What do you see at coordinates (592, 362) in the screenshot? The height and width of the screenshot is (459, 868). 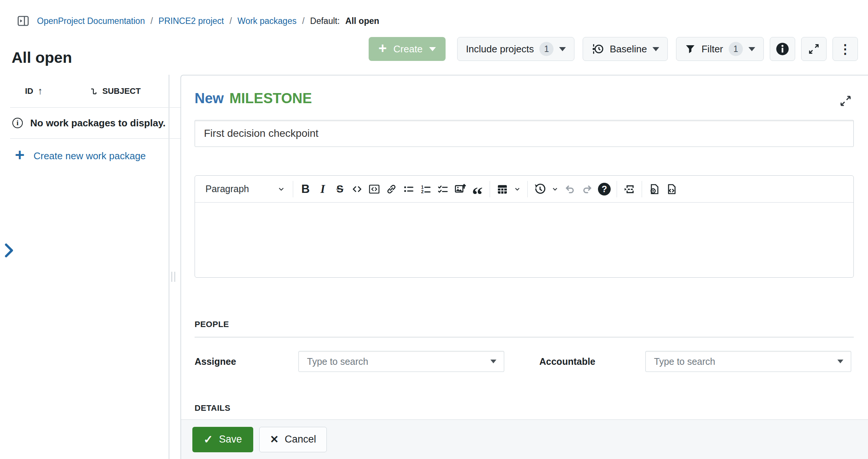 I see `accountable-label: Accountable` at bounding box center [592, 362].